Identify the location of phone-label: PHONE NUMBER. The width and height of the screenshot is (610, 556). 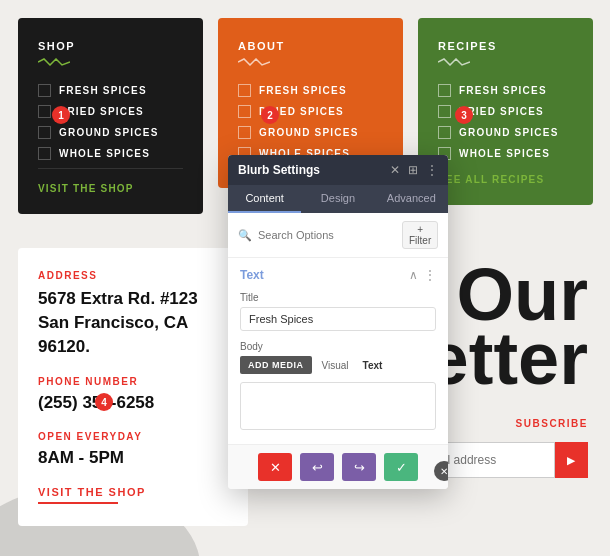
(133, 382).